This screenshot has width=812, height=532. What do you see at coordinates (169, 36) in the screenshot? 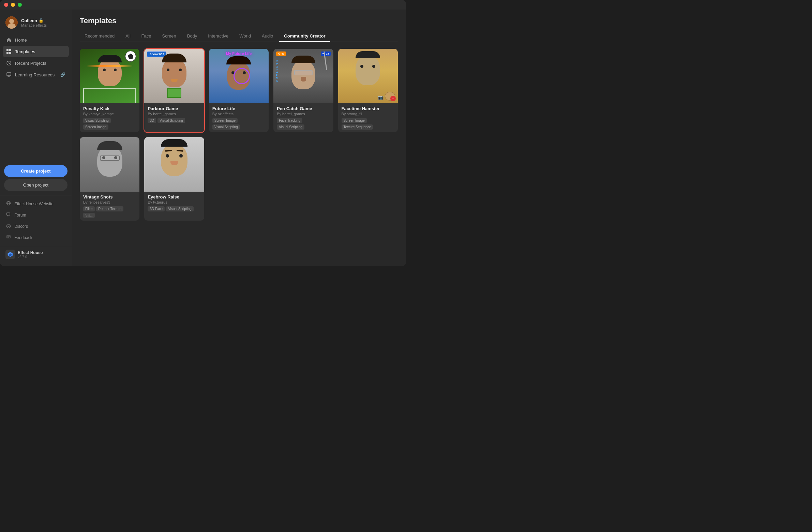
I see `tab-screen: Screen` at bounding box center [169, 36].